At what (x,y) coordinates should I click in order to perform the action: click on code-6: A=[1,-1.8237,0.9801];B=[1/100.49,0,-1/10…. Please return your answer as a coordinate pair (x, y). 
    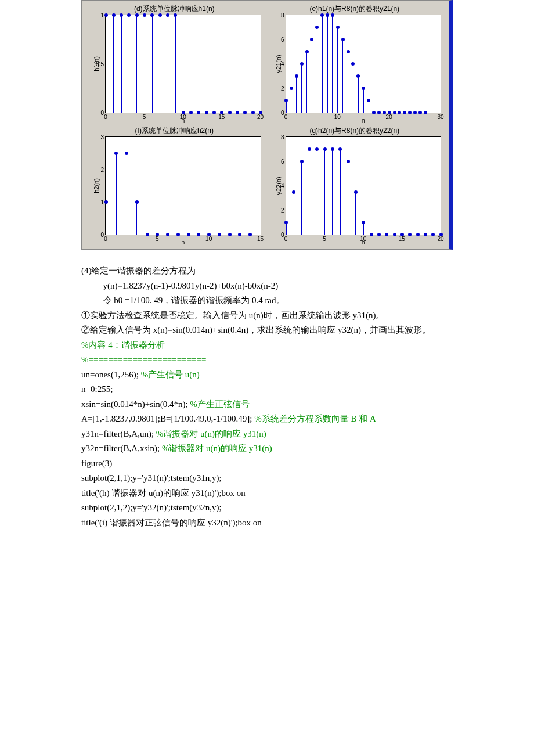
    Looking at the image, I should click on (267, 419).